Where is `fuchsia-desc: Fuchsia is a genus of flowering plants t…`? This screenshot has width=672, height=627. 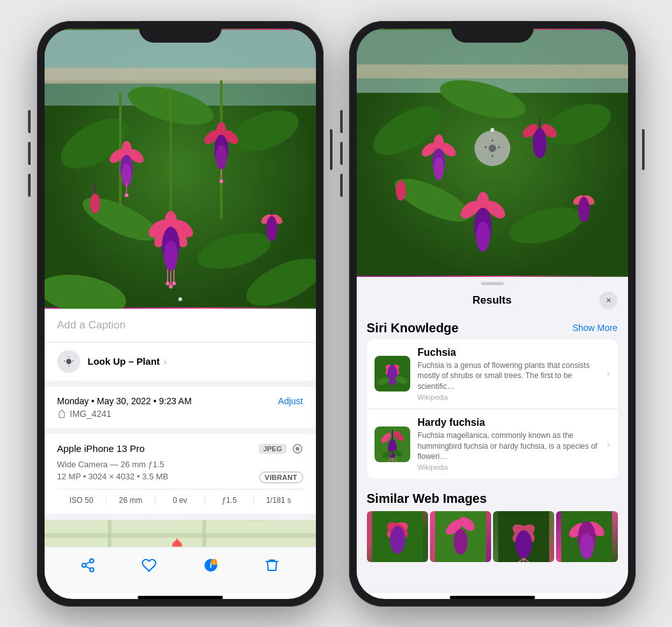
fuchsia-desc: Fuchsia is a genus of flowering plants t… is located at coordinates (508, 376).